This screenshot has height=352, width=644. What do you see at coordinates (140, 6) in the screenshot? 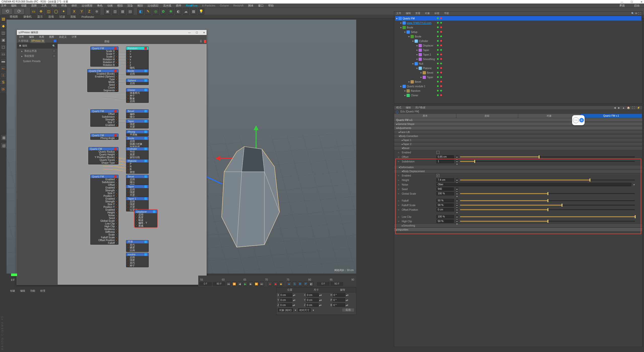
I see `menu-item: 雕刻` at bounding box center [140, 6].